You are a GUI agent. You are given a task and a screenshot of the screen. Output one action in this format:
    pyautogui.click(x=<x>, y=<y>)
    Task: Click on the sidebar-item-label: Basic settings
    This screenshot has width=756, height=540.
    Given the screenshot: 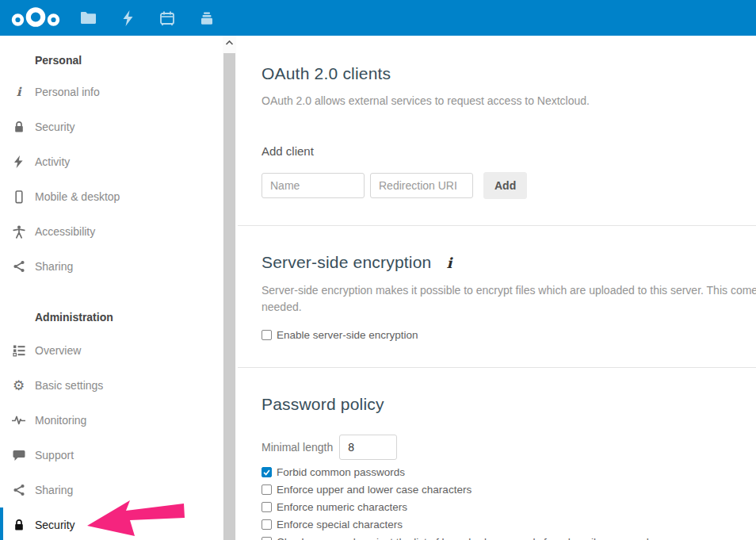 What is the action you would take?
    pyautogui.click(x=69, y=385)
    